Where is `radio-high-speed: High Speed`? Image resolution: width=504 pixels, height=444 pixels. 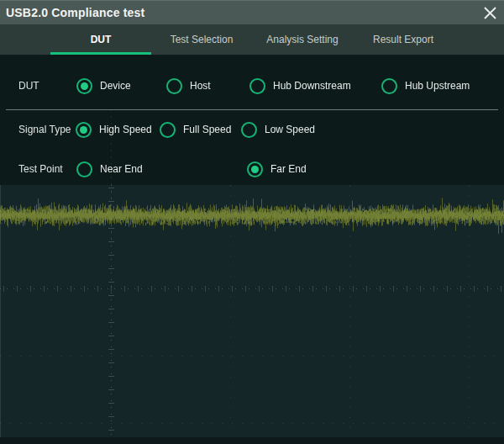 radio-high-speed: High Speed is located at coordinates (114, 130).